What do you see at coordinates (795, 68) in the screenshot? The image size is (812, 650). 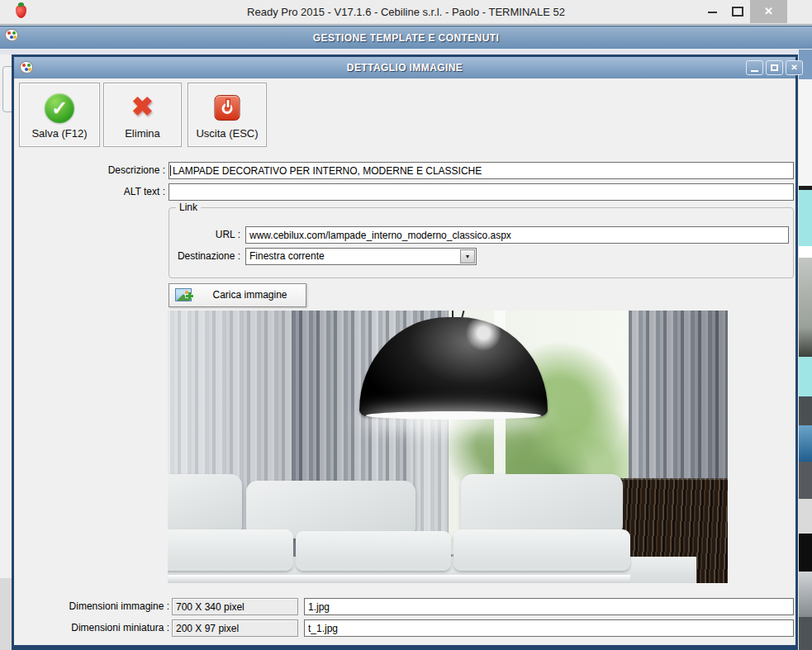 I see `dialog-close-button: ✕` at bounding box center [795, 68].